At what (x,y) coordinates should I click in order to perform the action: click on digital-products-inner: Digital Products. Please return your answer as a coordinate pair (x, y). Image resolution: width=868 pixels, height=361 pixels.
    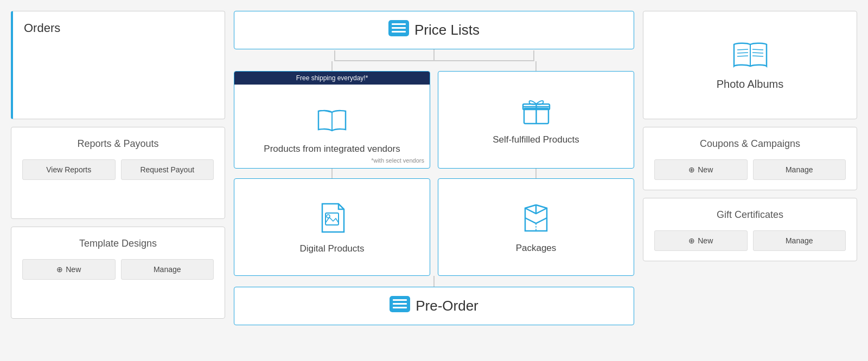
    Looking at the image, I should click on (332, 228).